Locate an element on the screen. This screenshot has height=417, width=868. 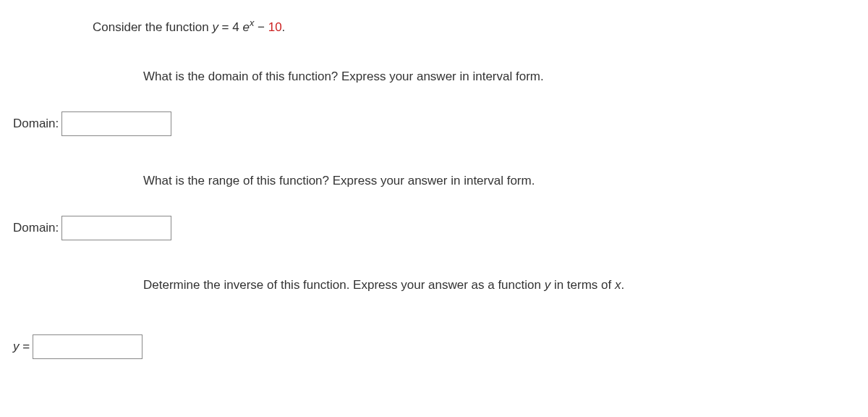
question-2-text: What is the range of this function? Expr… is located at coordinates (502, 181).